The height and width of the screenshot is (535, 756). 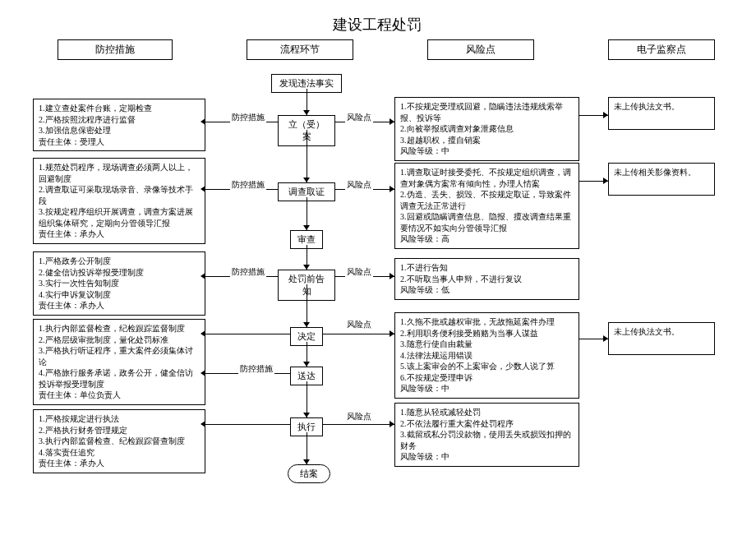 What do you see at coordinates (119, 441) in the screenshot?
I see `prevent-5: 1.严格按规定进行执法 2.严格执行财务管理规定 3.执行内部监督检查、纪检跟踪…` at bounding box center [119, 441].